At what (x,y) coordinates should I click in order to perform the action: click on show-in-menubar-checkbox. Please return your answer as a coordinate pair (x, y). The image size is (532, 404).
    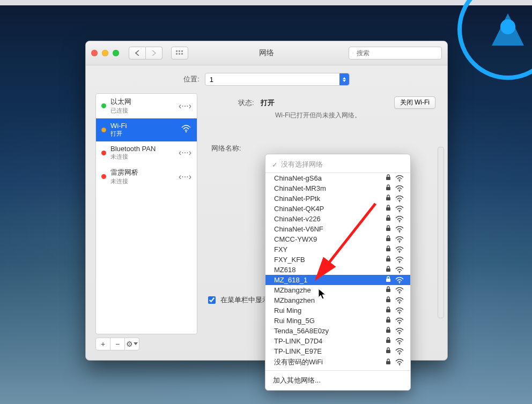
    Looking at the image, I should click on (212, 300).